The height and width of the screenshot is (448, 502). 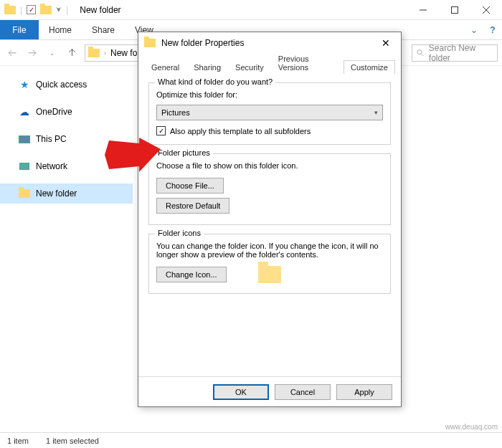 I want to click on back-button: 🡠, so click(x=12, y=53).